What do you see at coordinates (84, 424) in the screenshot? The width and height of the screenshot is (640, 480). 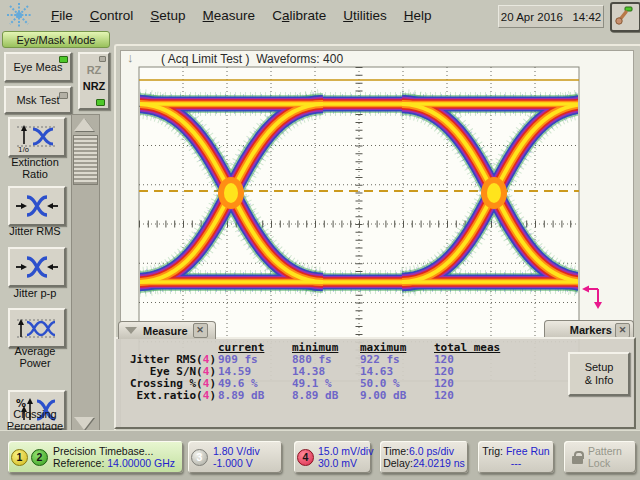 I see `scroll-down-icon` at bounding box center [84, 424].